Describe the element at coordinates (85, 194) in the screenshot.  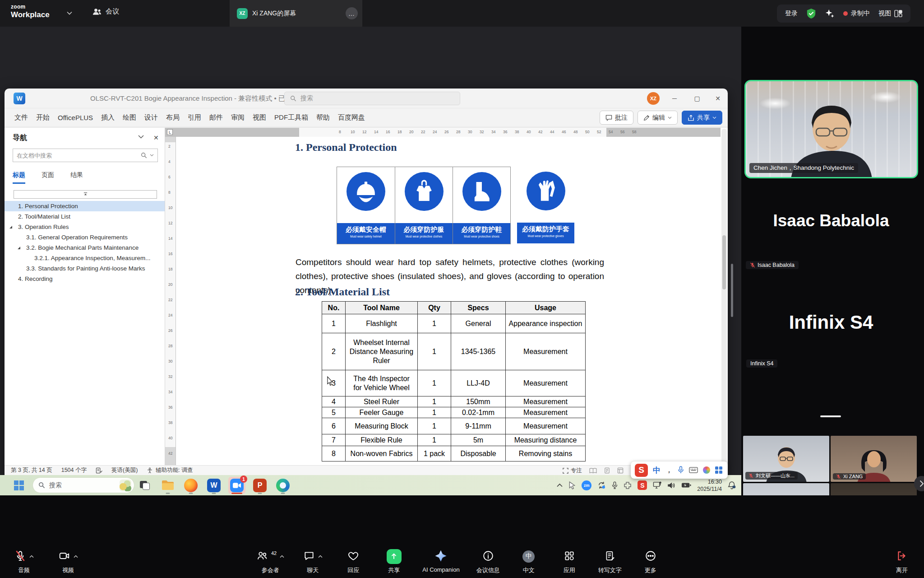
I see `nav-jump-top-button` at that location.